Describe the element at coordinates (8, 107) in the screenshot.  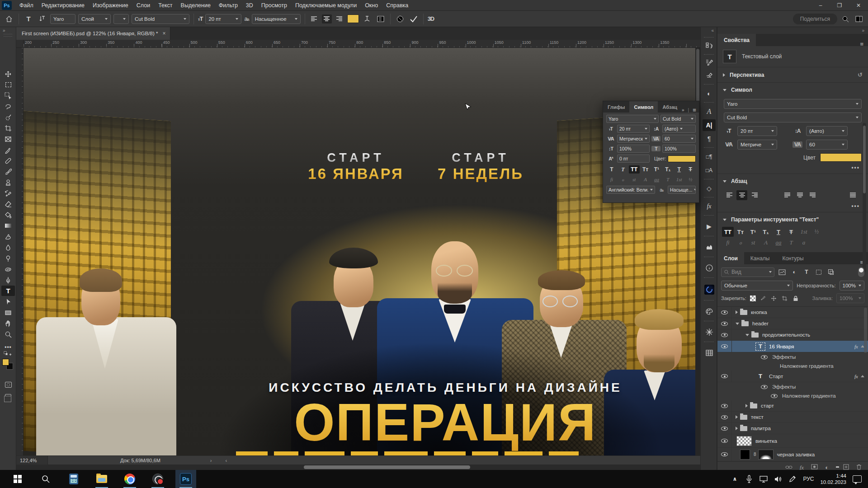
I see `lasso-tool` at that location.